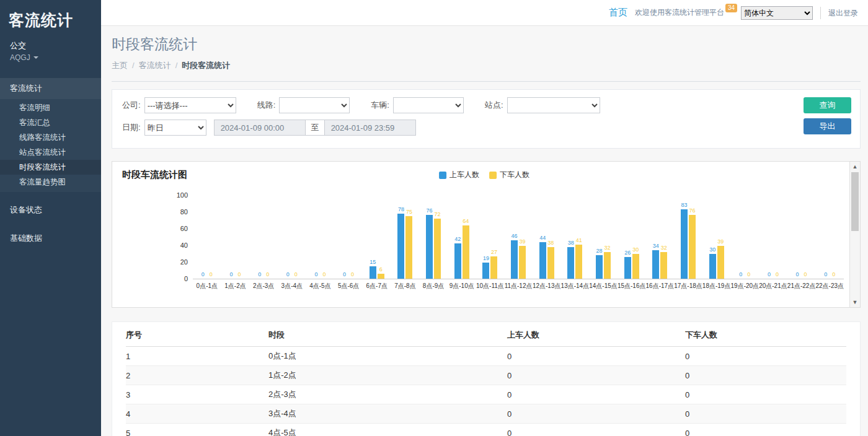 This screenshot has height=436, width=868. What do you see at coordinates (373, 237) in the screenshot?
I see `bar-column: 15` at bounding box center [373, 237].